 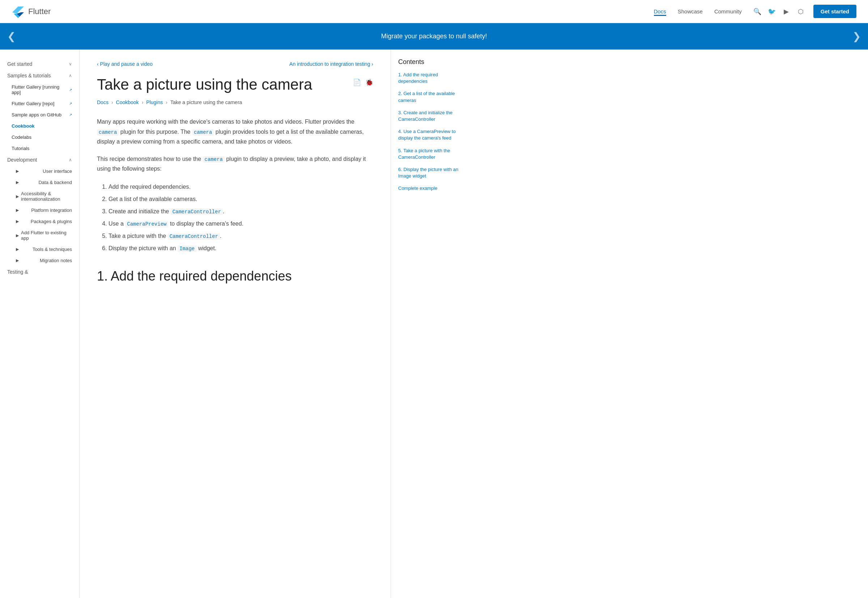 I want to click on contents-panel: Contents 1. Add the required dependencie…, so click(x=430, y=324).